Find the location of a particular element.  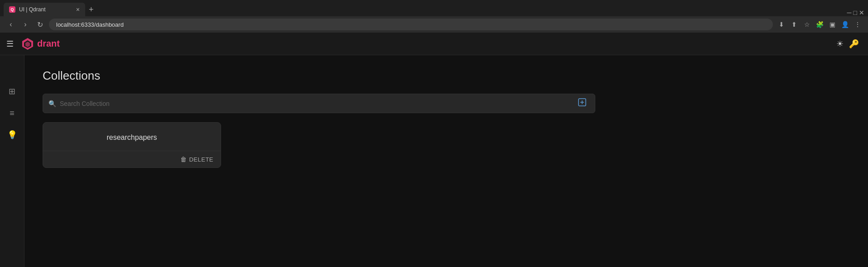

browser-chrome: Q UI | Qdrant × + ─ □ ✕ ‹ › ↻ ⬇ ⬆ ☆ 🧩 ▣ … is located at coordinates (434, 16).